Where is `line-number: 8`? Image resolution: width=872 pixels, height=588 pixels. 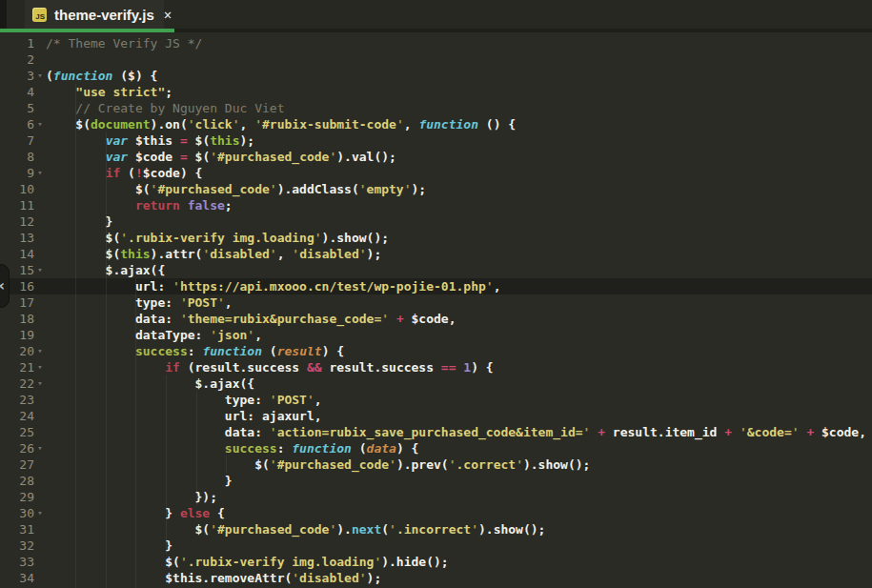
line-number: 8 is located at coordinates (17, 156).